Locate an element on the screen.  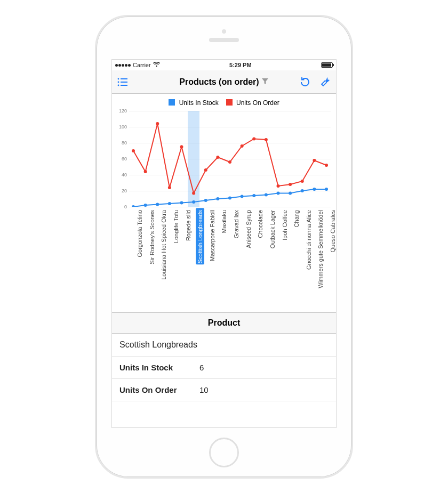
x-tick-label: Gorgonzola Telino is located at coordinates (140, 233).